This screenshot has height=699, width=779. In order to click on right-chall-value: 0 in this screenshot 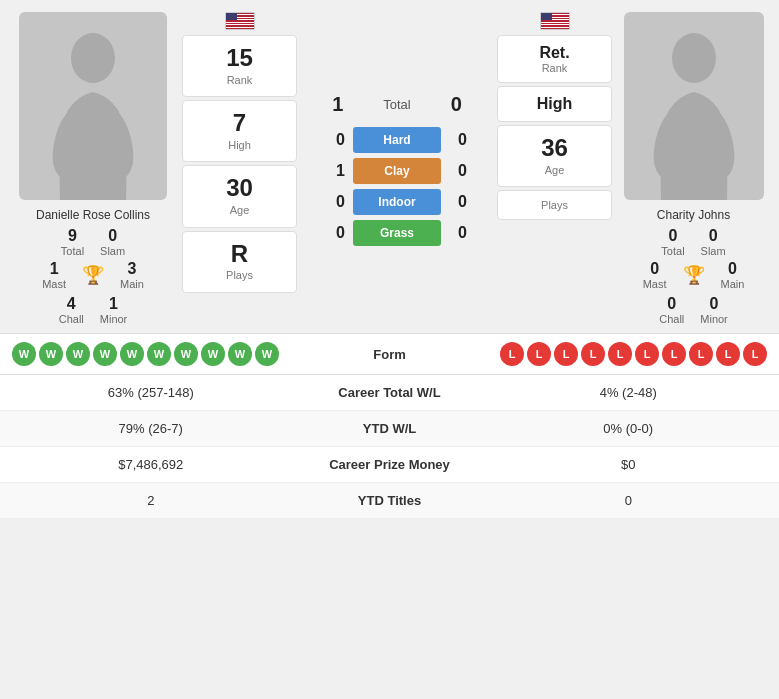, I will do `click(672, 304)`.